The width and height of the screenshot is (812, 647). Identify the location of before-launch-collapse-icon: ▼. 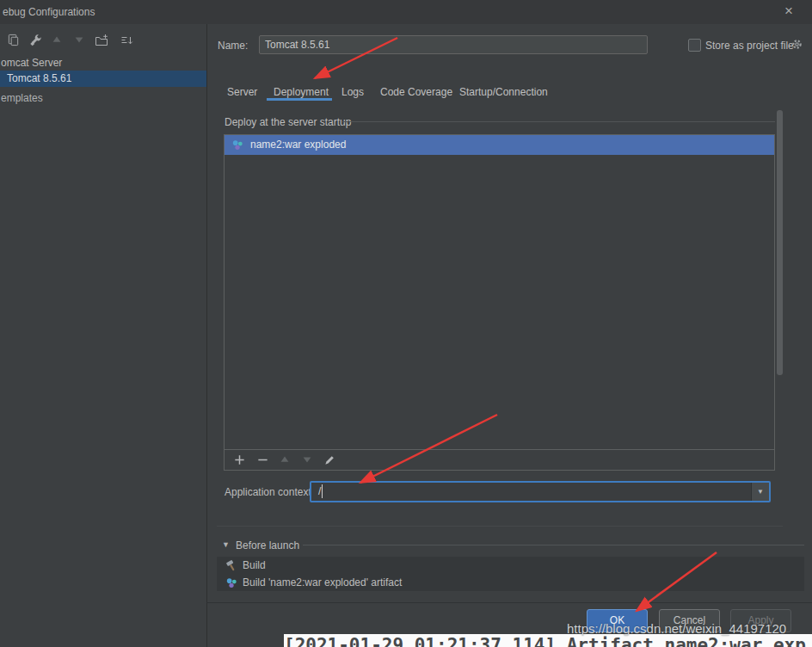
(225, 545).